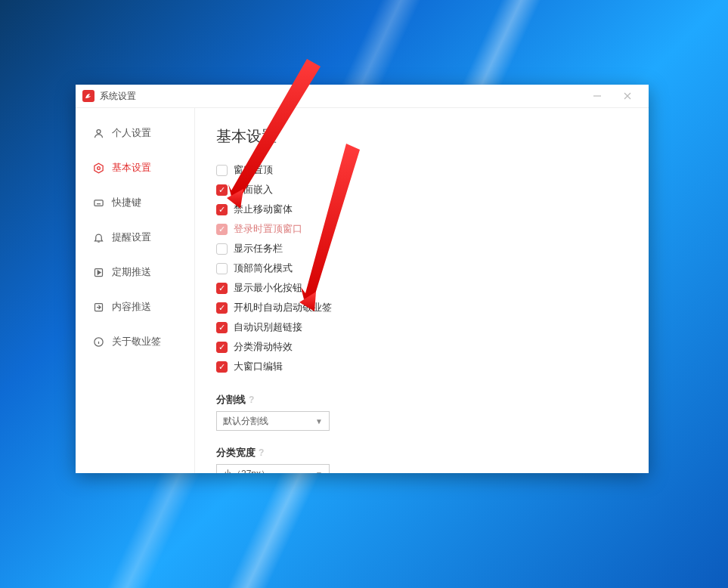 The image size is (728, 588). What do you see at coordinates (222, 230) in the screenshot?
I see `checkbox-checked-disabled: ✓` at bounding box center [222, 230].